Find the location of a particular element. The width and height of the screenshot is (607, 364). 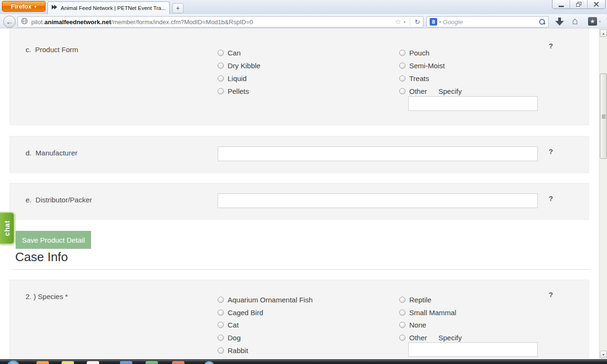

url-prefix: pilot. is located at coordinates (38, 22).